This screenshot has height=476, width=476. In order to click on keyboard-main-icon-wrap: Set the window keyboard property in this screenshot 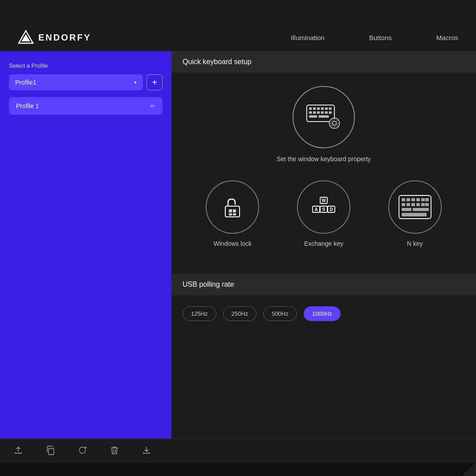, I will do `click(324, 124)`.